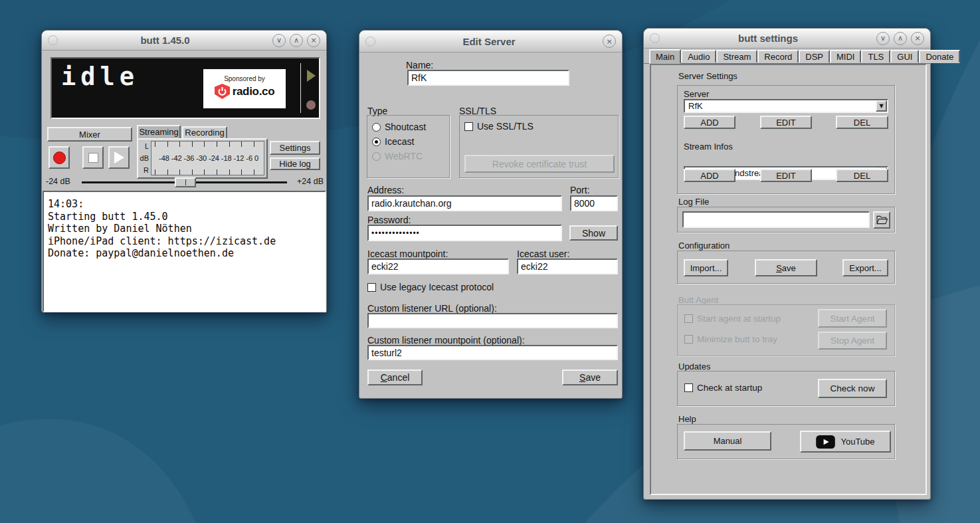 The image size is (980, 523). Describe the element at coordinates (493, 352) in the screenshot. I see `custom-mountpoint-input` at that location.